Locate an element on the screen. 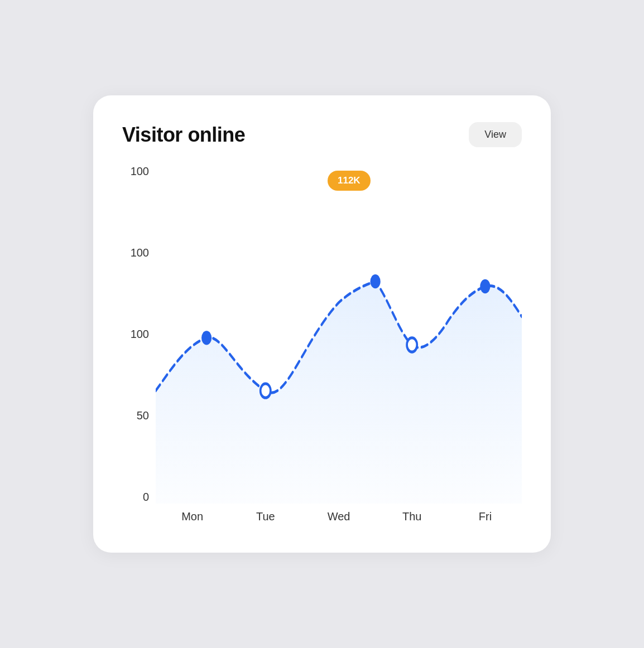  y-axis: 100 100 100 50 0 is located at coordinates (139, 348).